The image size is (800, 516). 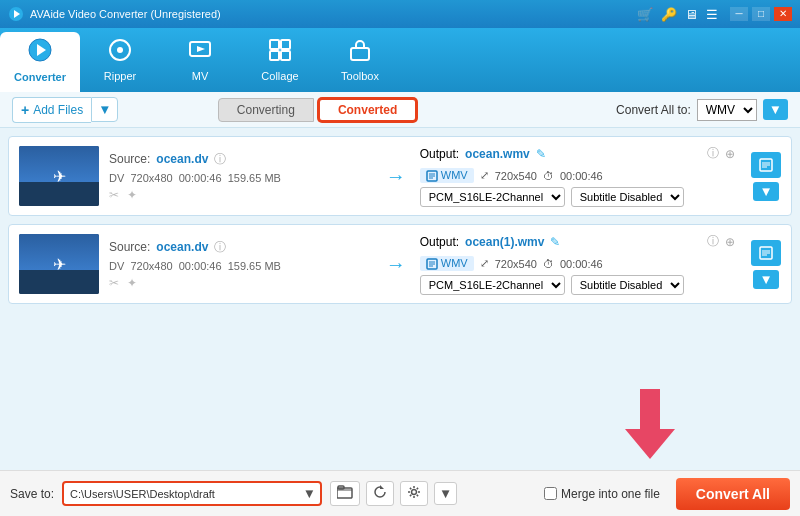 I want to click on settings-button, so click(x=414, y=494).